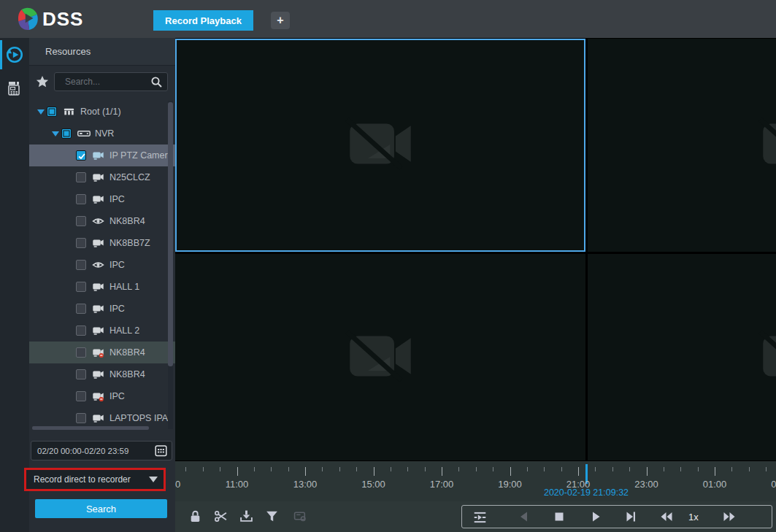  What do you see at coordinates (525, 517) in the screenshot?
I see `reverse-play-button` at bounding box center [525, 517].